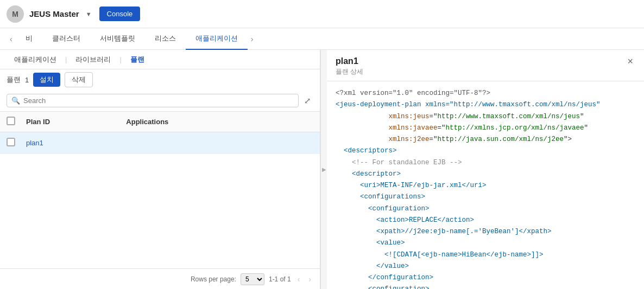  Describe the element at coordinates (515, 128) in the screenshot. I see `xml-attr-javaee-val: http://xmlns.jcp.org/xml/ns/javaee` at that location.